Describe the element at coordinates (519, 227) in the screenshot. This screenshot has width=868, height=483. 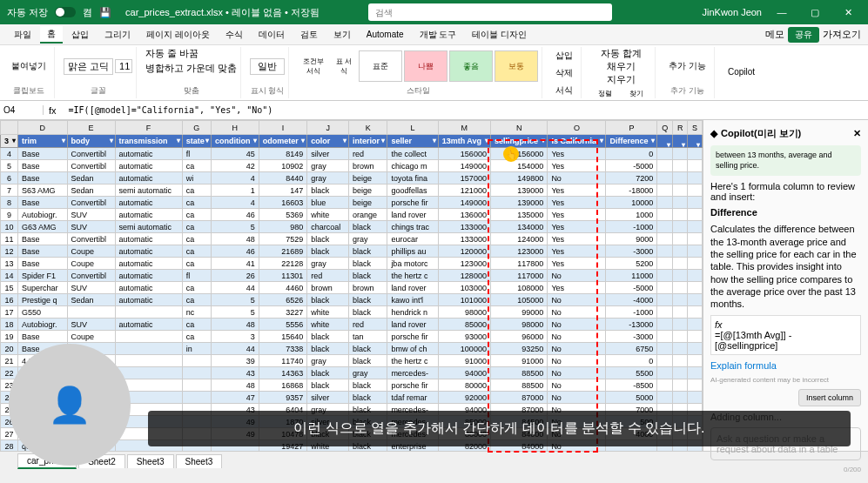
I see `cell: 134000` at that location.